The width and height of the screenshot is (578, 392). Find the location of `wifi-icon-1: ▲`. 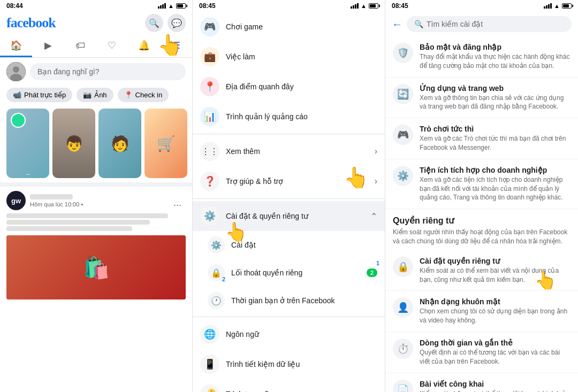

wifi-icon-1: ▲ is located at coordinates (171, 6).